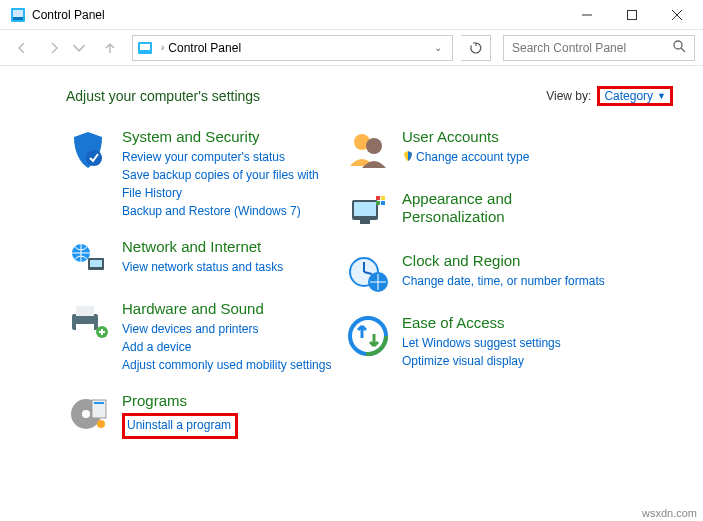 Image resolution: width=703 pixels, height=521 pixels. What do you see at coordinates (229, 247) in the screenshot?
I see `category-title: Network and Internet` at bounding box center [229, 247].